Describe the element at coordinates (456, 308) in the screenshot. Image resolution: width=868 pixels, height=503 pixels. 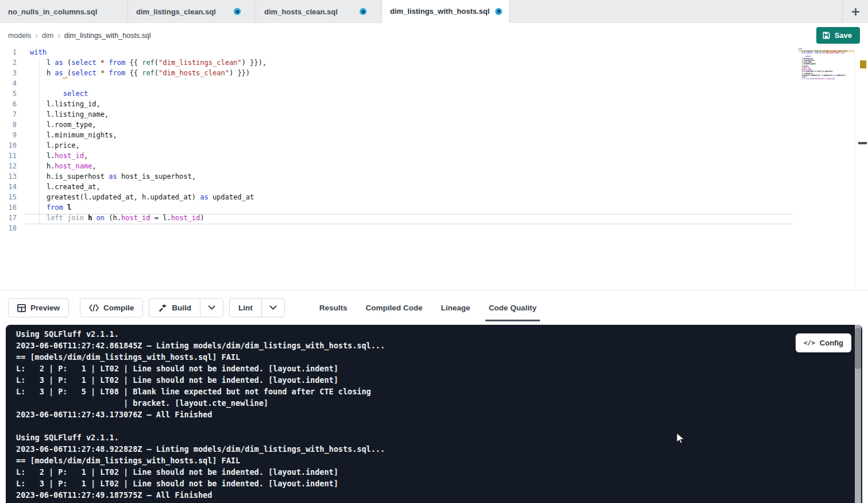
I see `panel-tab-lineage: Lineage` at that location.